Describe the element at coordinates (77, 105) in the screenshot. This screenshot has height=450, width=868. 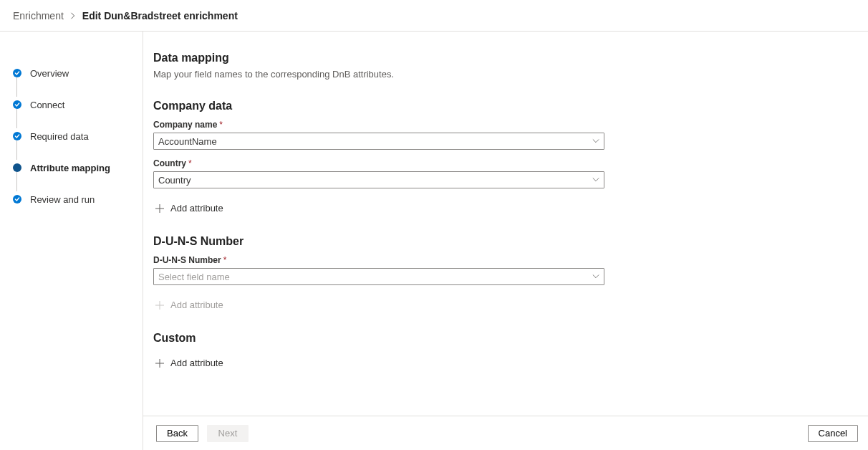
I see `step-connect: Connect` at that location.